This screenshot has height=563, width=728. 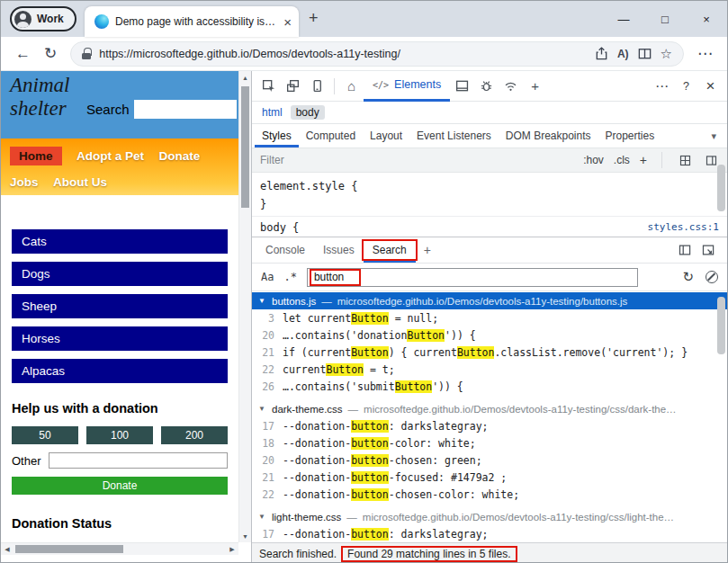 I want to click on nav-item-home: Home, so click(x=36, y=156).